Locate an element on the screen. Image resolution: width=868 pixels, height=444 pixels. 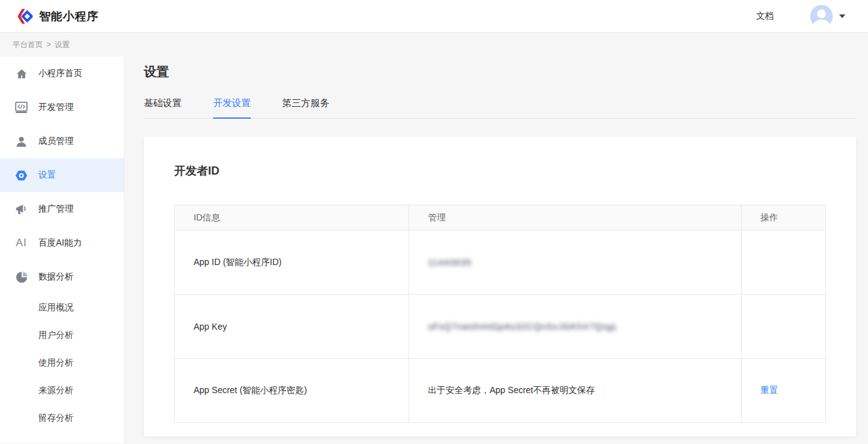
brand-name: 智能小程序 is located at coordinates (69, 16).